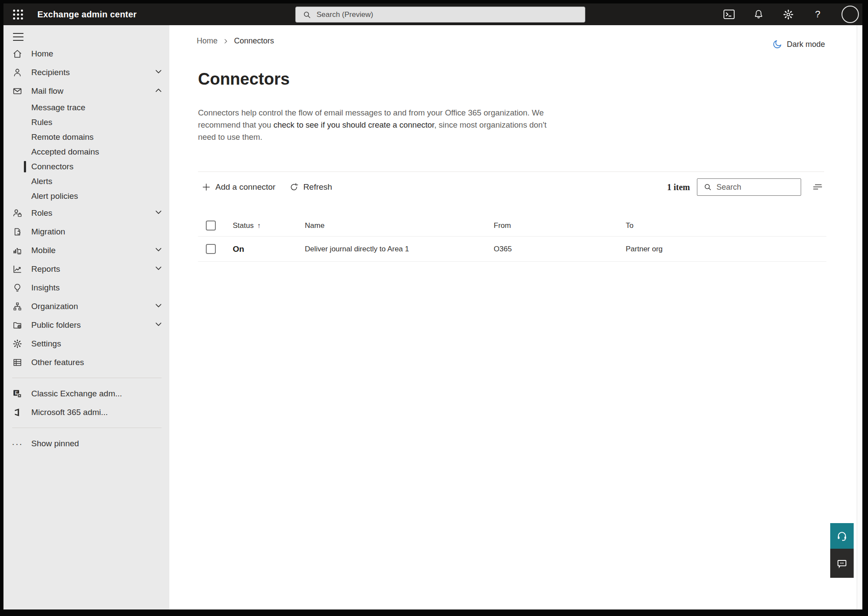 This screenshot has width=868, height=616. What do you see at coordinates (17, 362) in the screenshot?
I see `table-icon` at bounding box center [17, 362].